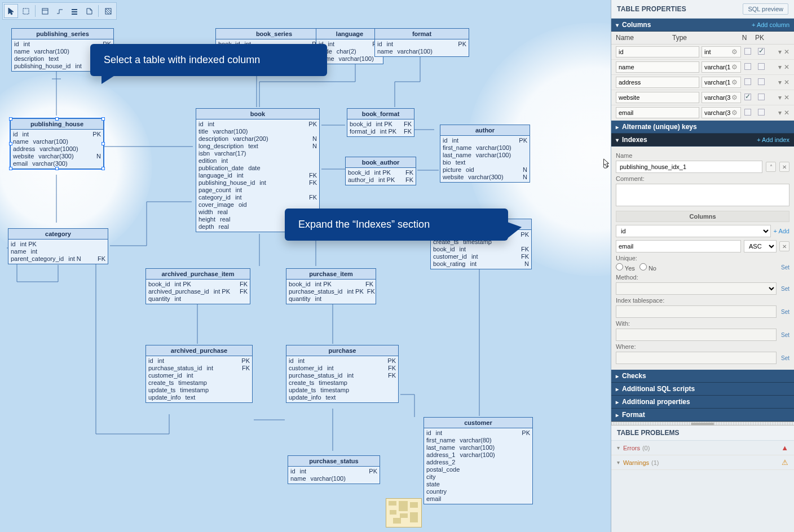  What do you see at coordinates (198, 284) in the screenshot?
I see `er-column: book_idint PKFK` at bounding box center [198, 284].